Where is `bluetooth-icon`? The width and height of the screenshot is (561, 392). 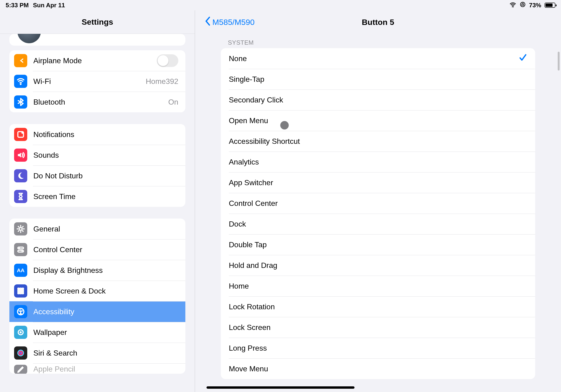 bluetooth-icon is located at coordinates (21, 102).